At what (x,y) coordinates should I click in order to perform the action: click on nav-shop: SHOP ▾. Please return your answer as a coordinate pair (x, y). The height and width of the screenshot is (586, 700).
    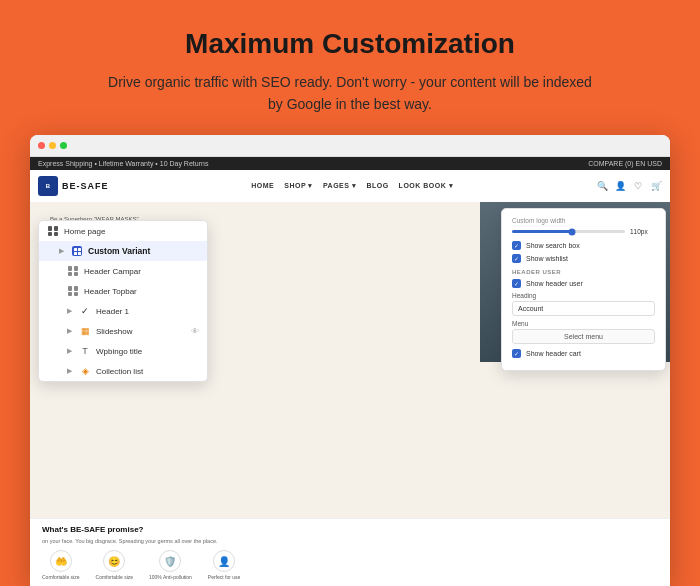
    Looking at the image, I should click on (298, 186).